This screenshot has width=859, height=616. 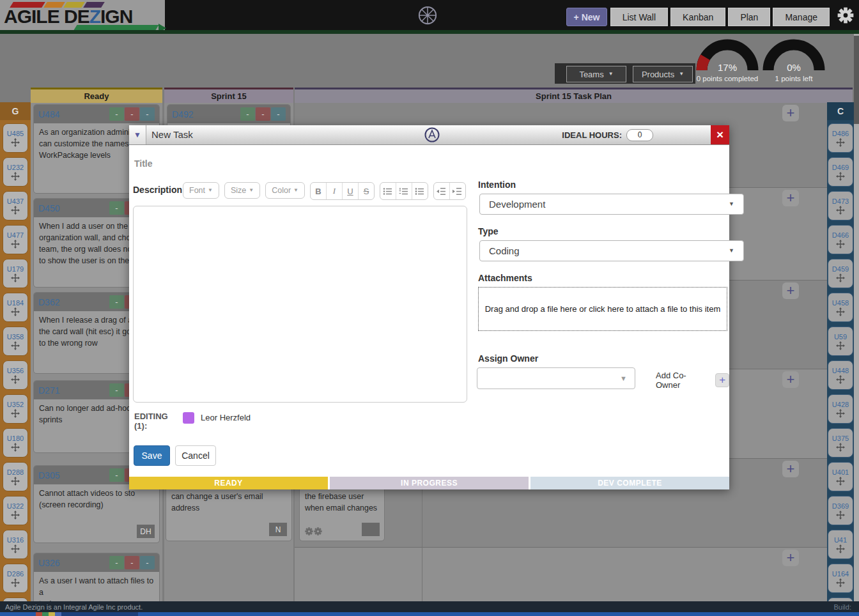 What do you see at coordinates (420, 191) in the screenshot?
I see `square-list-icon` at bounding box center [420, 191].